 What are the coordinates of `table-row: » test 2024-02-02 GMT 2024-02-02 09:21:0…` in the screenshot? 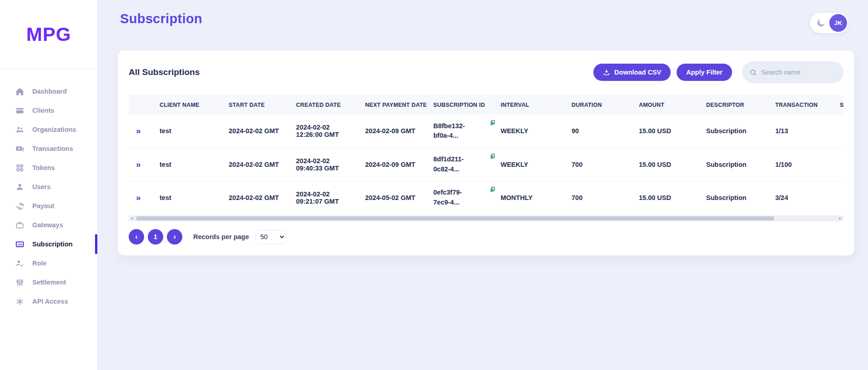 It's located at (486, 197).